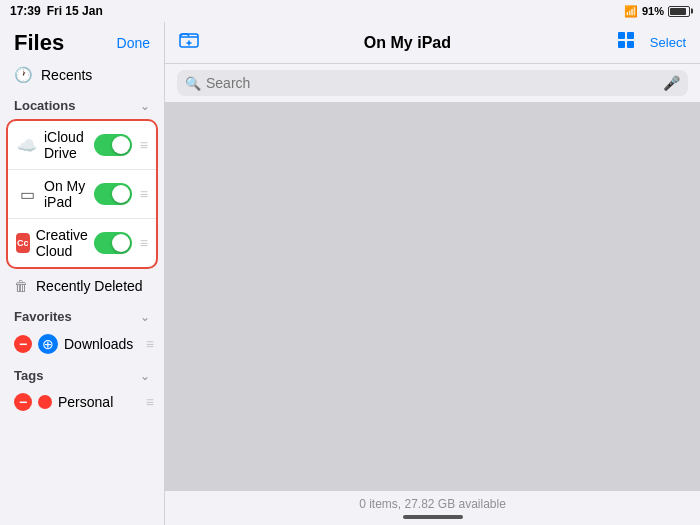 This screenshot has height=525, width=700. I want to click on new-folder-button, so click(189, 42).